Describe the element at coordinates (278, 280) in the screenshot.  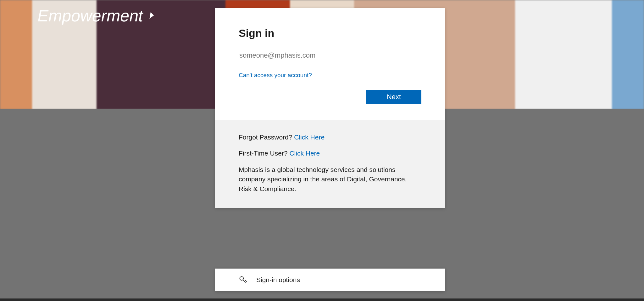
I see `signin-options-label: Sign-in options` at that location.